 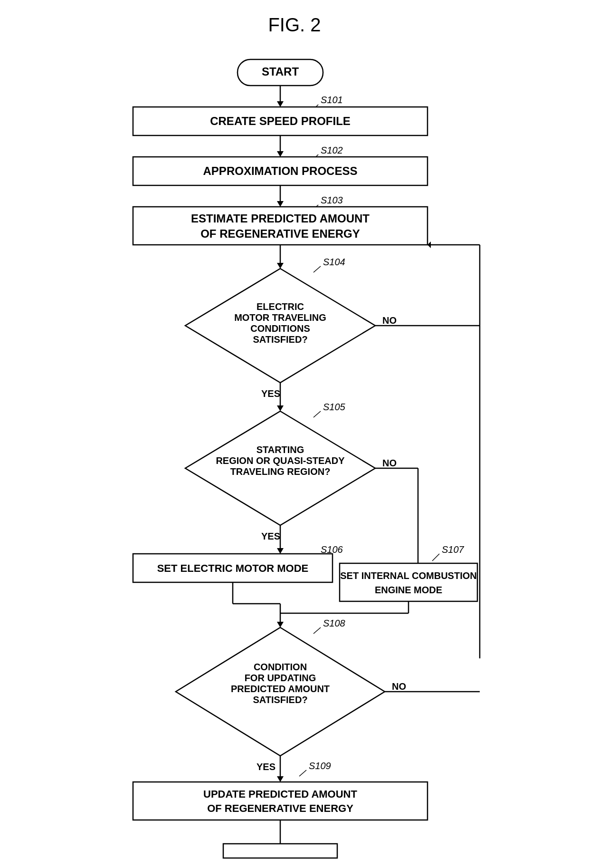 I want to click on s104-text2: MOTOR TRAVELING, so click(x=280, y=318).